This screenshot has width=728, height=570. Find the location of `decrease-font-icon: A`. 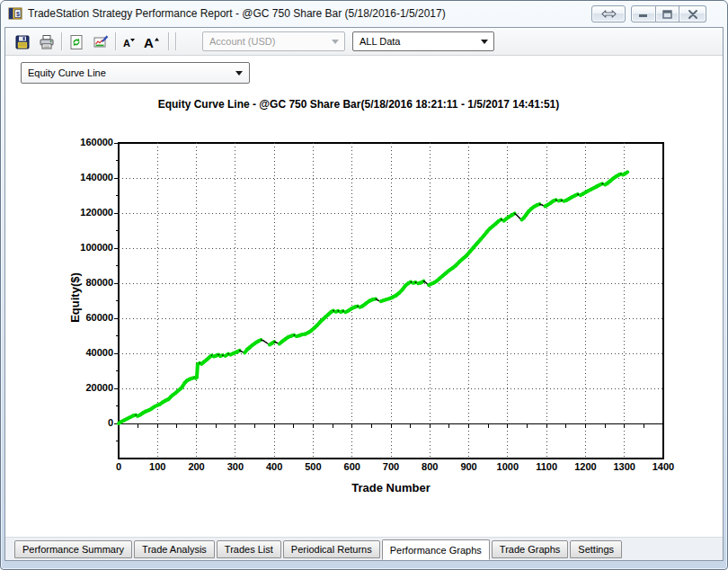

decrease-font-icon: A is located at coordinates (129, 42).